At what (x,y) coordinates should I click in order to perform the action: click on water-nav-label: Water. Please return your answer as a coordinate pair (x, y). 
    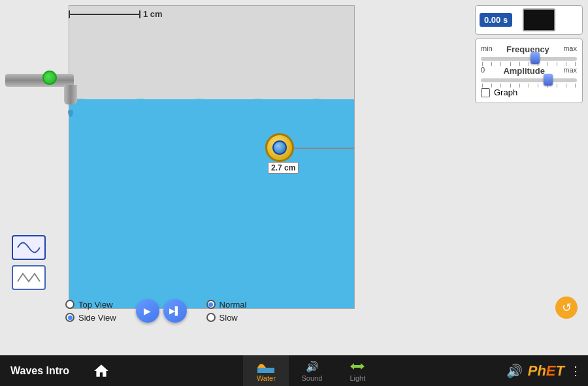
    Looking at the image, I should click on (267, 378).